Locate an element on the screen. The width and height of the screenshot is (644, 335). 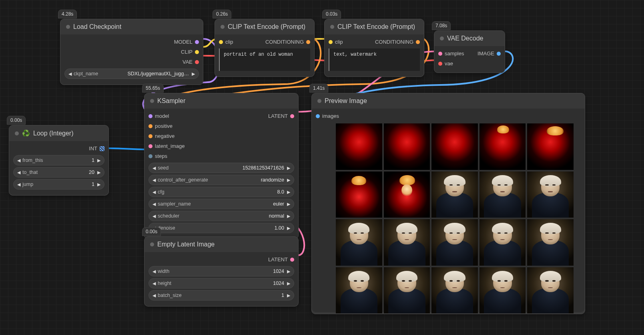
node-title: ♻️ Loop (Integer) is located at coordinates (59, 133).